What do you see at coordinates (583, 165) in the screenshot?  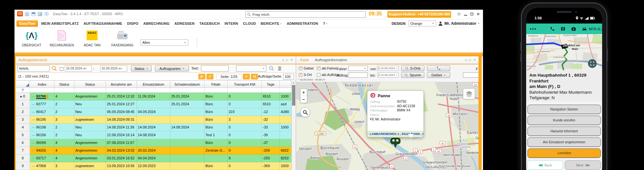 I see `next-button: Next ▶▶` at bounding box center [583, 165].